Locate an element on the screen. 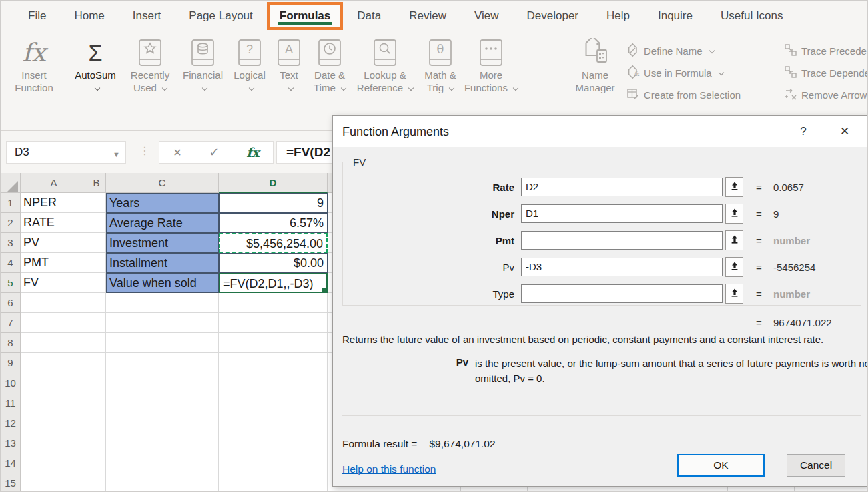 The image size is (868, 492). row-header-3: 3 is located at coordinates (11, 243).